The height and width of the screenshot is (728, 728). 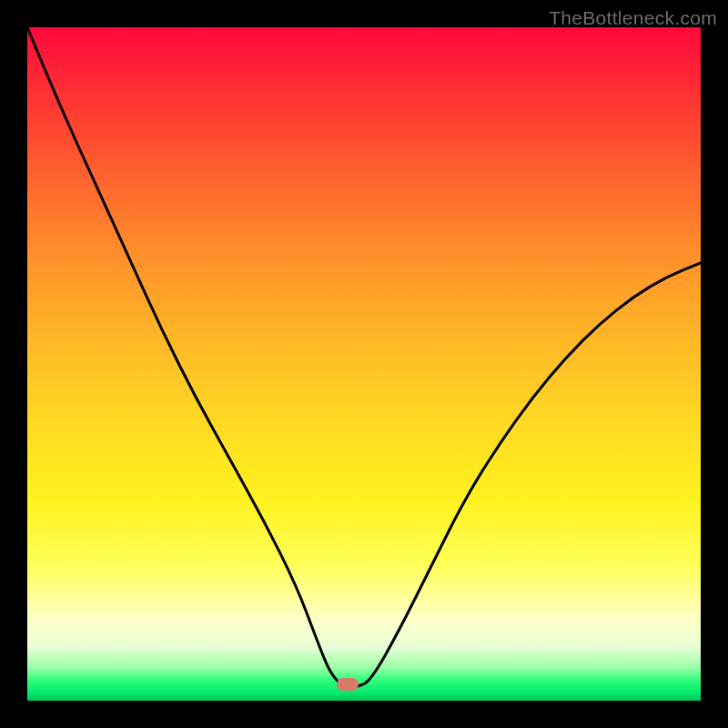 I want to click on watermark-text: TheBottleneck.com, so click(x=633, y=18).